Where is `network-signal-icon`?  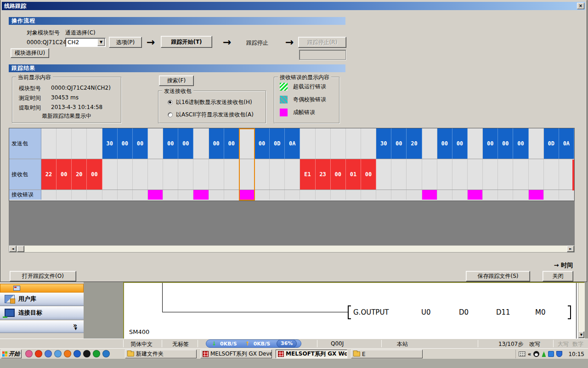 network-signal-icon is located at coordinates (544, 354).